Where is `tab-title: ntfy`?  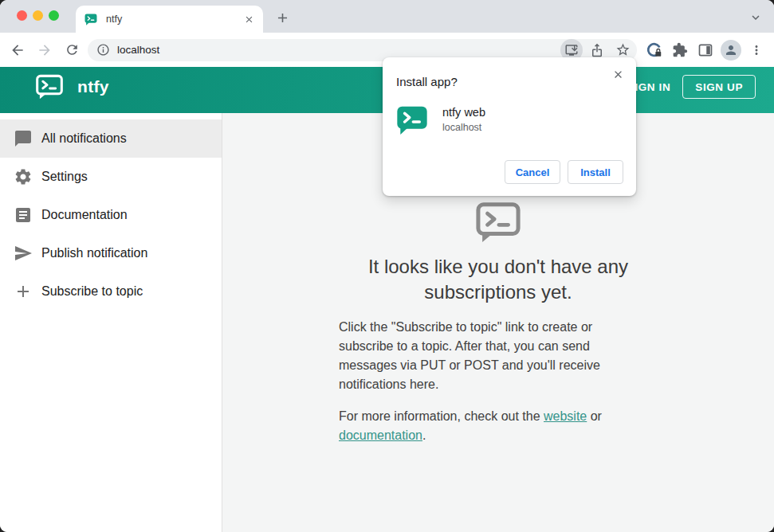 tab-title: ntfy is located at coordinates (174, 19).